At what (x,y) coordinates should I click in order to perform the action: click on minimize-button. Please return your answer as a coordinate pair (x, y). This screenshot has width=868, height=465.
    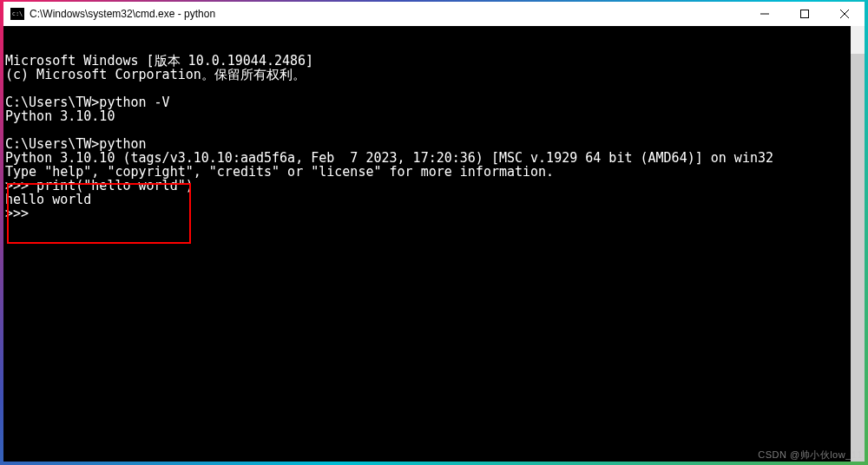
    Looking at the image, I should click on (765, 14).